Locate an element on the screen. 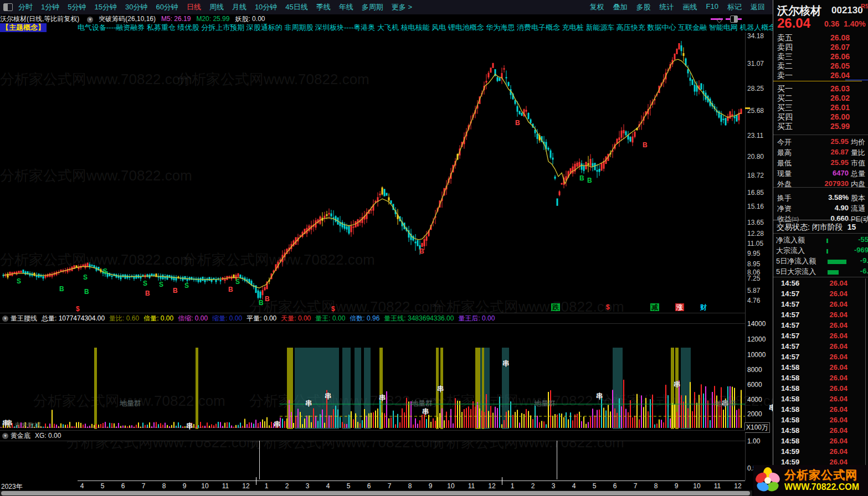 The height and width of the screenshot is (496, 868). horizontal-scrollbar is located at coordinates (376, 493).